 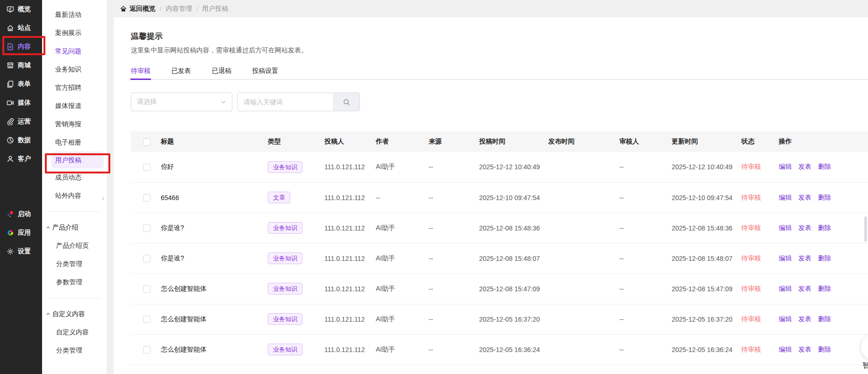 What do you see at coordinates (21, 233) in the screenshot?
I see `sidebar-item-apps: 应用` at bounding box center [21, 233].